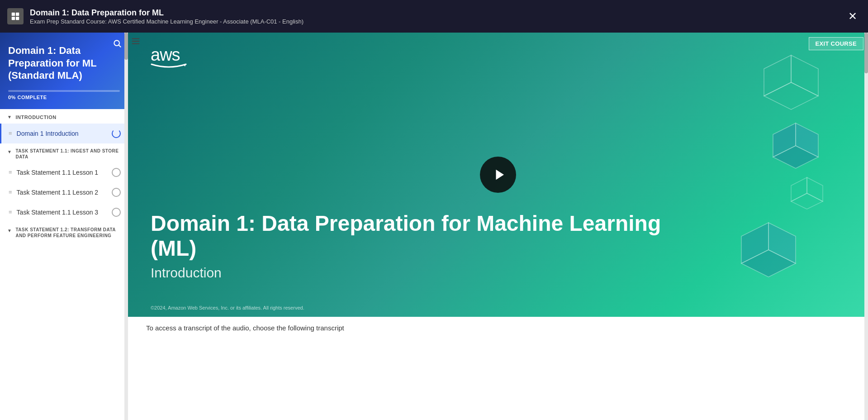 The image size is (868, 420). I want to click on transcript-text: To access a transcript of the audio, cho…, so click(245, 328).